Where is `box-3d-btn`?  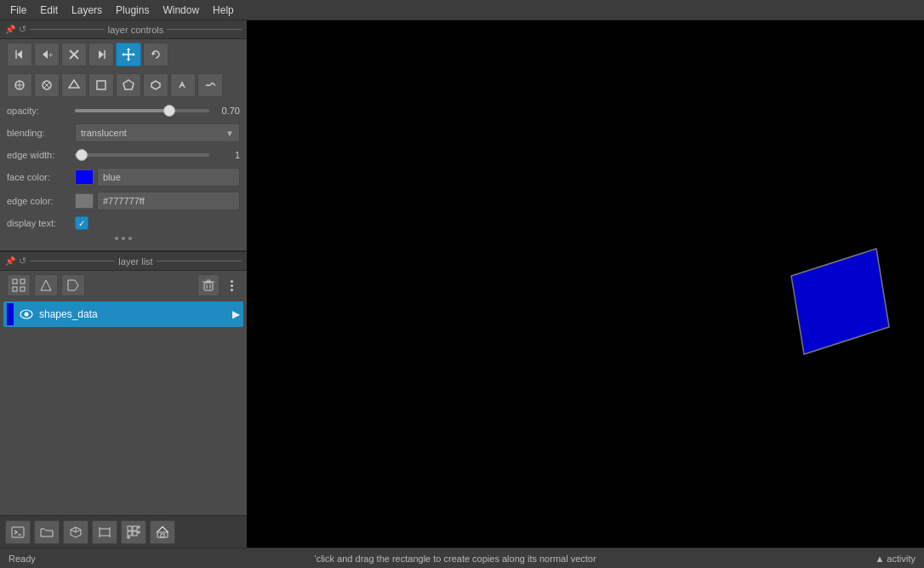 box-3d-btn is located at coordinates (76, 532).